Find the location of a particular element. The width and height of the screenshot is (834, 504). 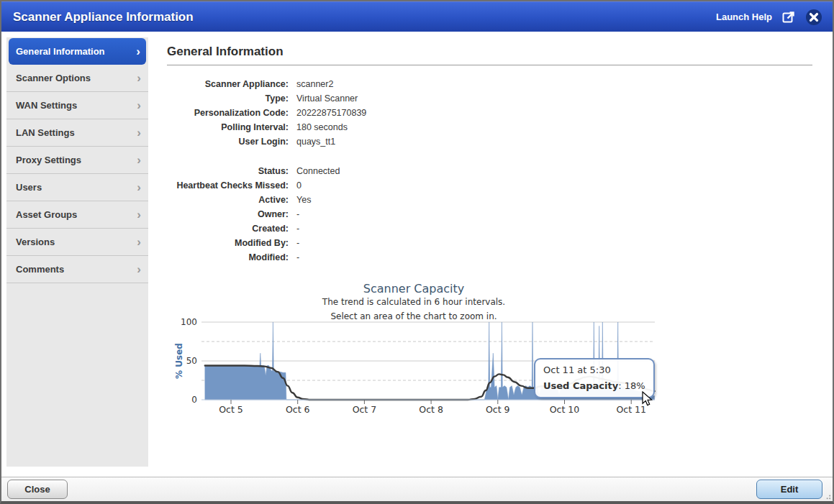

field-row-heartbeat-checks-missed-: Heartbeat Checks Missed:0 is located at coordinates (489, 185).